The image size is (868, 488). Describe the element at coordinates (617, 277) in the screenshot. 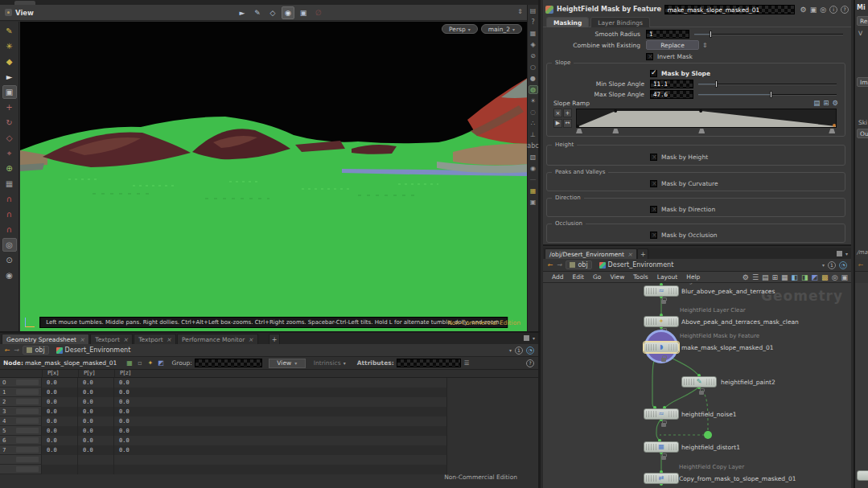

I see `menu-item: View` at that location.